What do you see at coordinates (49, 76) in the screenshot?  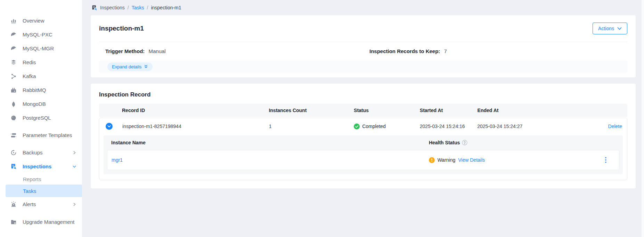 I see `sidebar-item-label: Kafka` at bounding box center [49, 76].